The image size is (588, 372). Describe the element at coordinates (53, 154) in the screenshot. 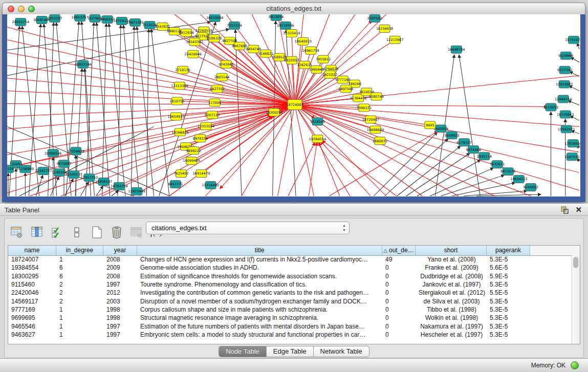

I see `graph-node: 20206536` at that location.